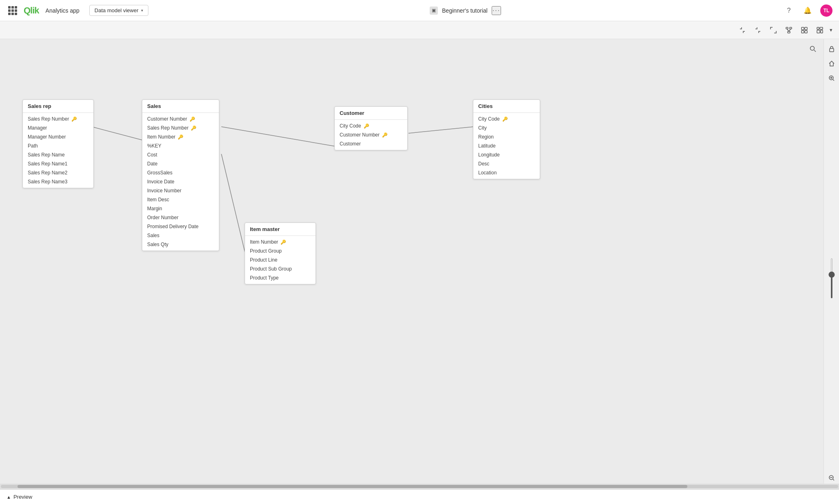  What do you see at coordinates (119, 11) in the screenshot?
I see `data-model-viewer-dropdown: Data model viewer ▾` at bounding box center [119, 11].